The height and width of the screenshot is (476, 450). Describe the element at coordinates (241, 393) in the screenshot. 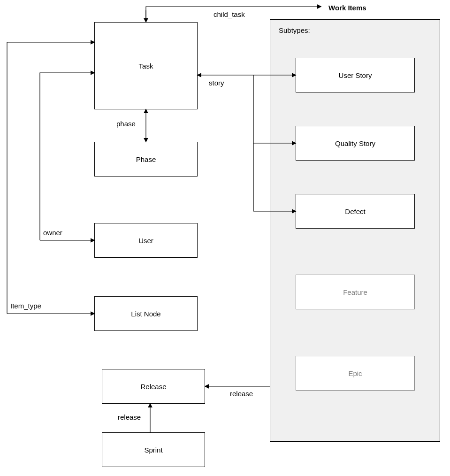

I see `edge-label-release-right: release` at that location.